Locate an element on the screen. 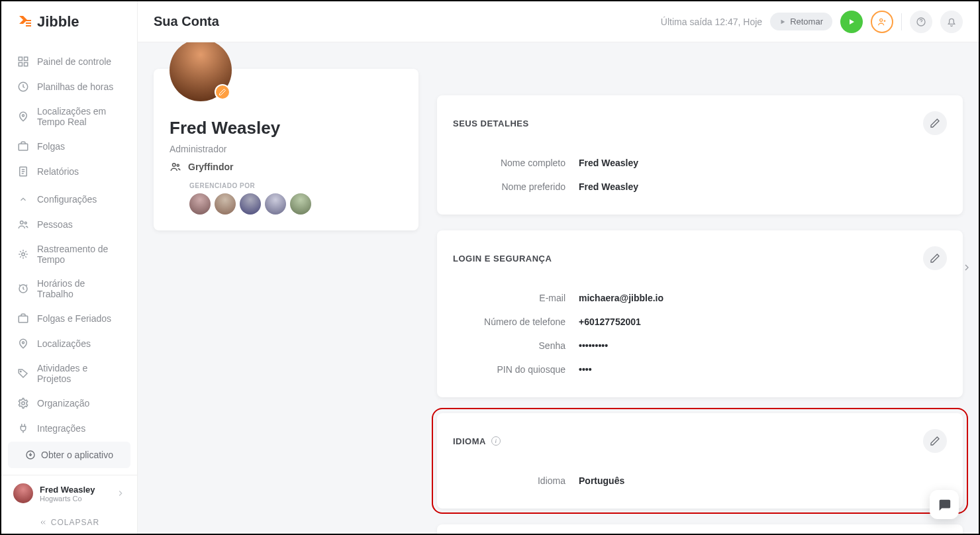 This screenshot has width=980, height=535. managers is located at coordinates (296, 204).